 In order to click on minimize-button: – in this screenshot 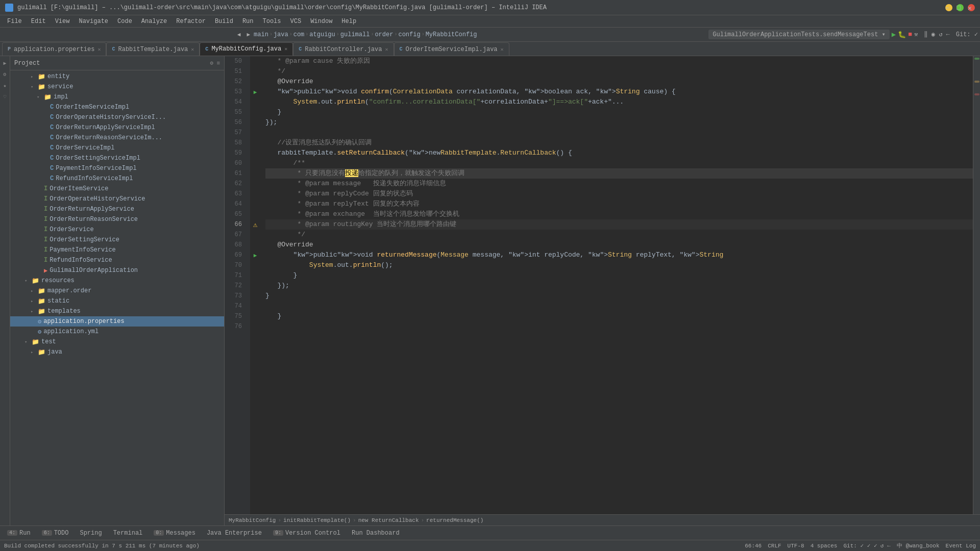, I will do `click(949, 8)`.